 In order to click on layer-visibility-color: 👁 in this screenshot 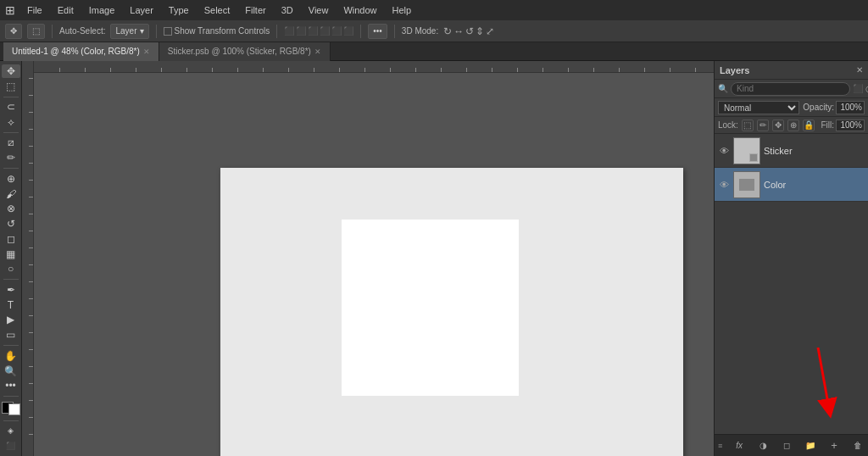, I will do `click(724, 185)`.